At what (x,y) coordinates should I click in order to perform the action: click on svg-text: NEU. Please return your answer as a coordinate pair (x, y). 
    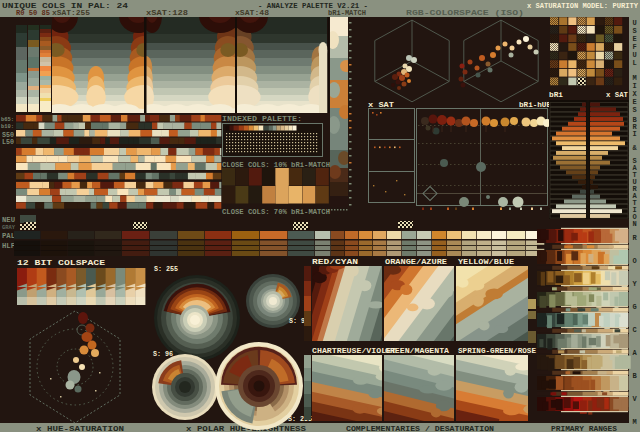
    Looking at the image, I should click on (8, 220).